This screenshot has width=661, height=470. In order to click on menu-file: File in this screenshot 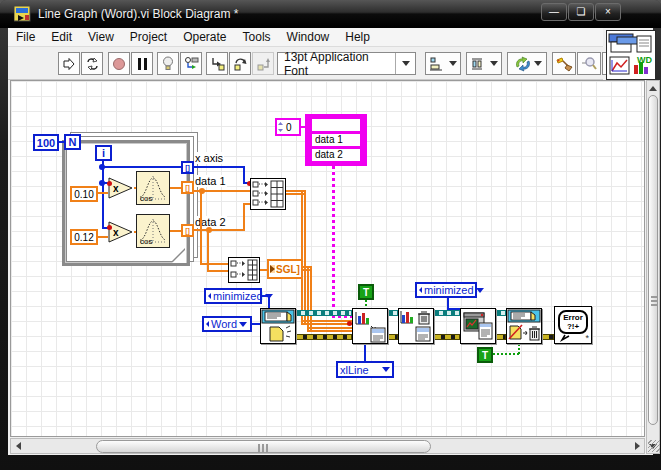, I will do `click(26, 38)`.